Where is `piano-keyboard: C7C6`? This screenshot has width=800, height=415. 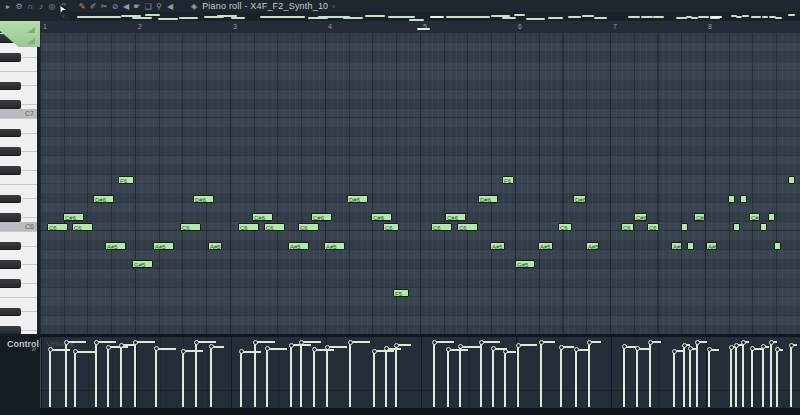
piano-keyboard: C7C6 is located at coordinates (18, 184).